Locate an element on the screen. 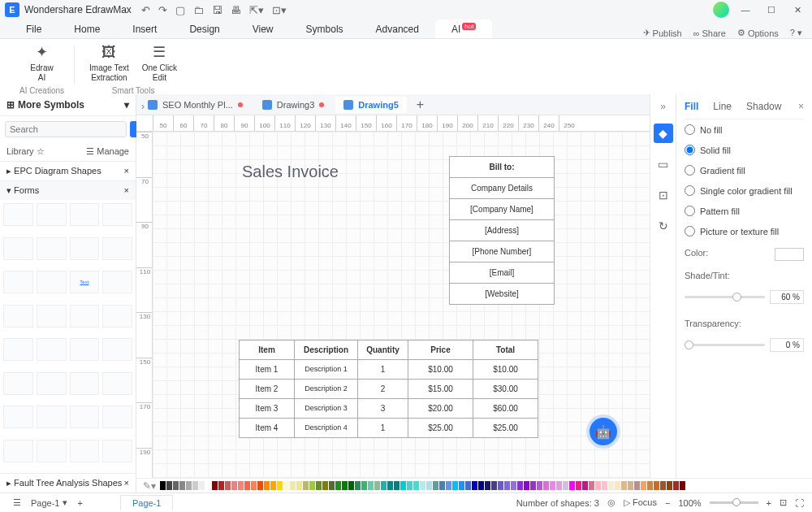  fill-option: No fill is located at coordinates (744, 130).